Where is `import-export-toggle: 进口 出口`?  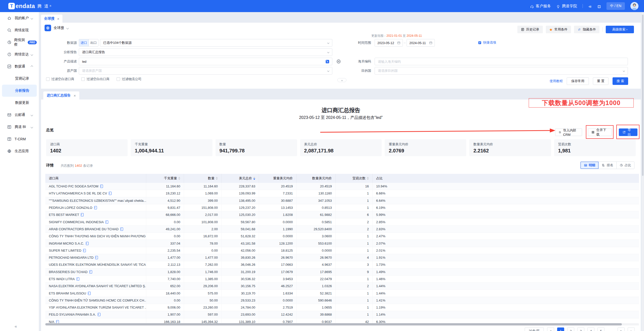 import-export-toggle: 进口 出口 is located at coordinates (89, 43).